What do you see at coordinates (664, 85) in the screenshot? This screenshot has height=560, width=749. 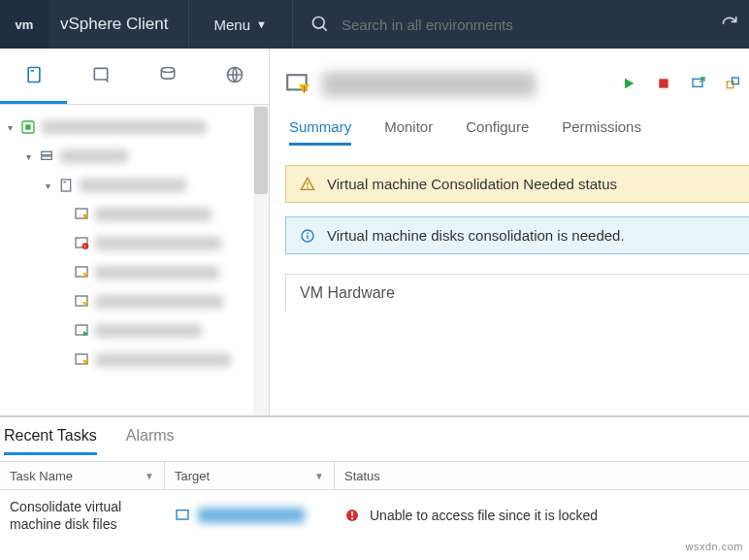 I see `power-off-button` at bounding box center [664, 85].